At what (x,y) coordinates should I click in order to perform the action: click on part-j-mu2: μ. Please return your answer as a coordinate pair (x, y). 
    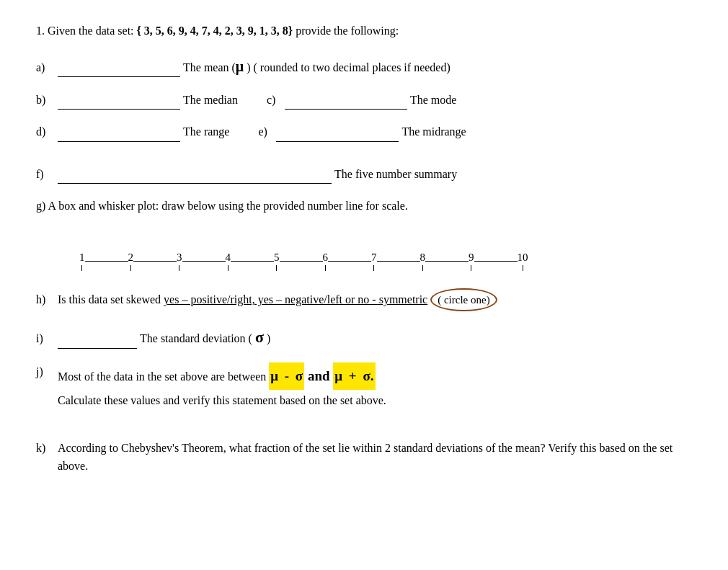
    Looking at the image, I should click on (339, 376).